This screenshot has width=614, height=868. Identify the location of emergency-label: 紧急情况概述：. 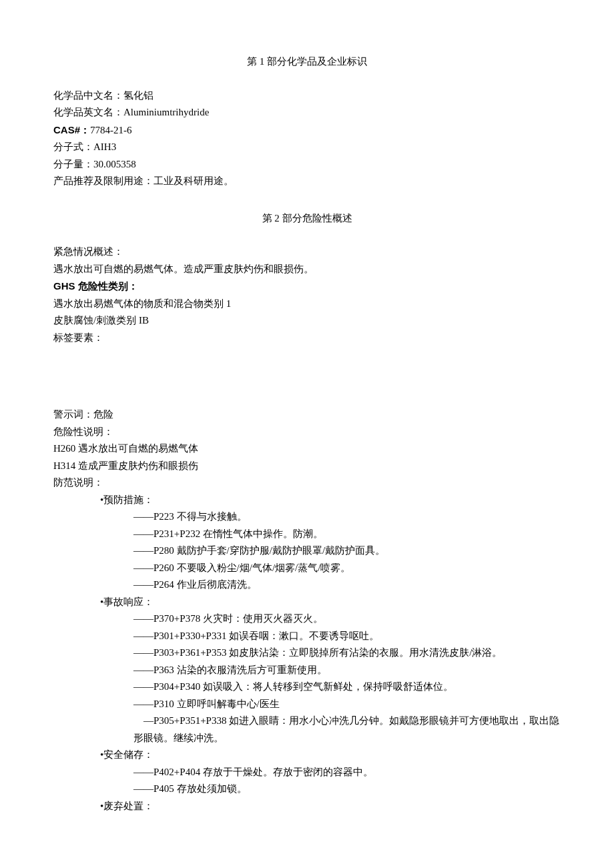
(307, 252).